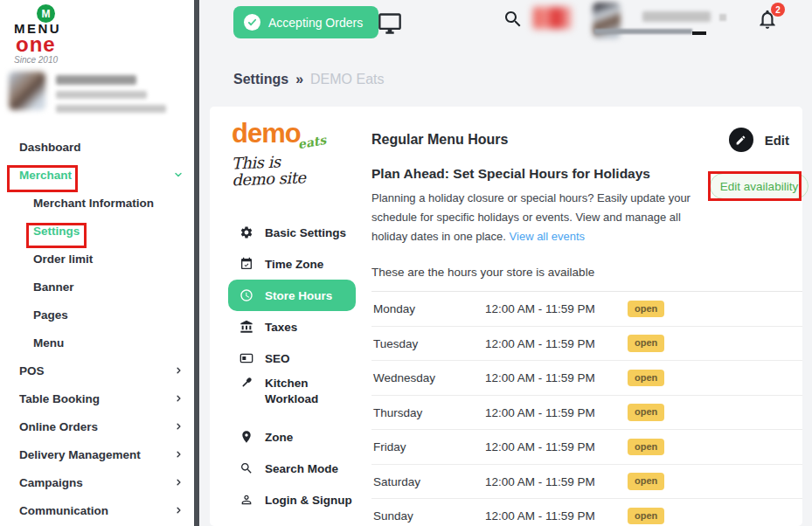 The image size is (812, 526). Describe the element at coordinates (428, 412) in the screenshot. I see `day-cell: Thursday` at that location.